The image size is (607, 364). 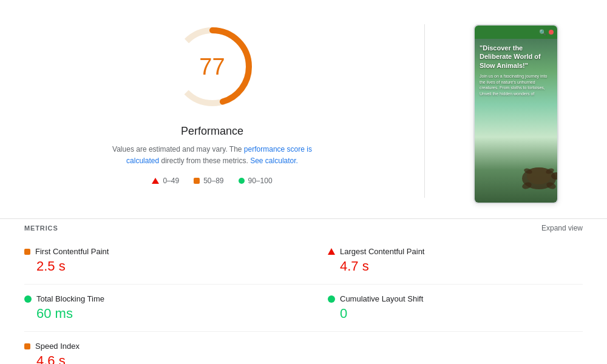 I want to click on orange-square-icon, so click(x=197, y=181).